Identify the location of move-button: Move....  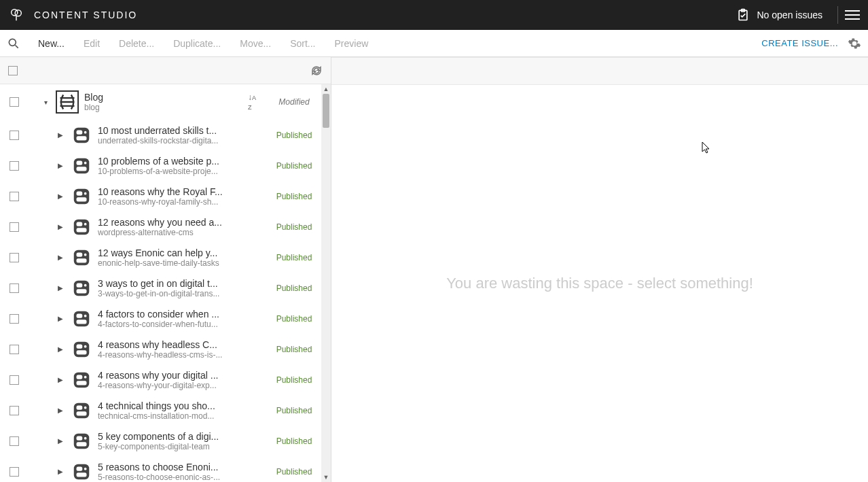
(255, 44).